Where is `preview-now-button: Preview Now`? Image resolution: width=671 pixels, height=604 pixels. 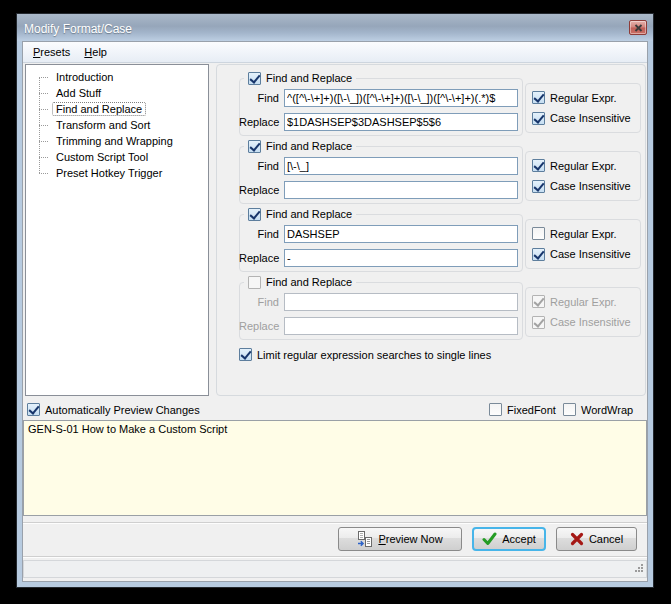 preview-now-button: Preview Now is located at coordinates (400, 539).